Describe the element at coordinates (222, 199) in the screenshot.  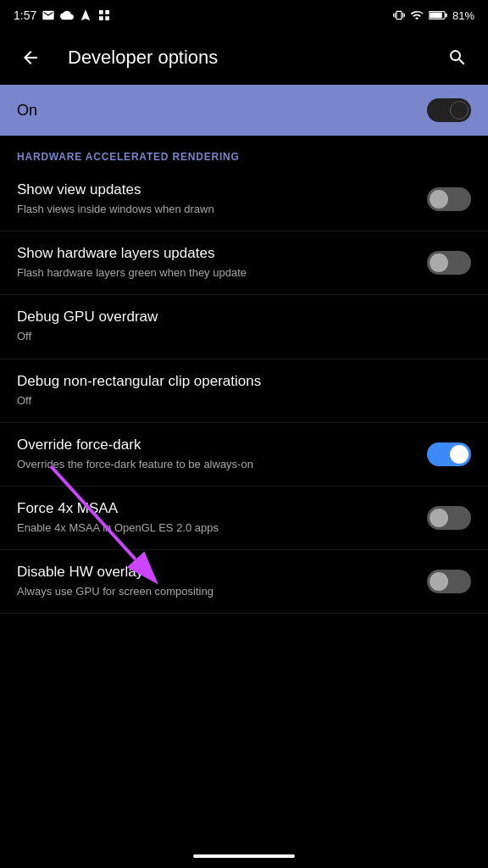
I see `setting-content: Show view updates Flash views inside win…` at that location.